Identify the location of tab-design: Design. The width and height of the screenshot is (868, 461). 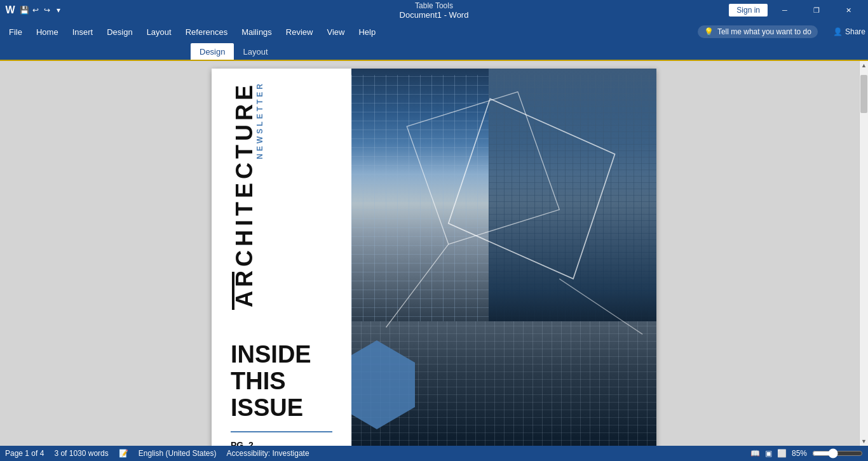
(212, 51).